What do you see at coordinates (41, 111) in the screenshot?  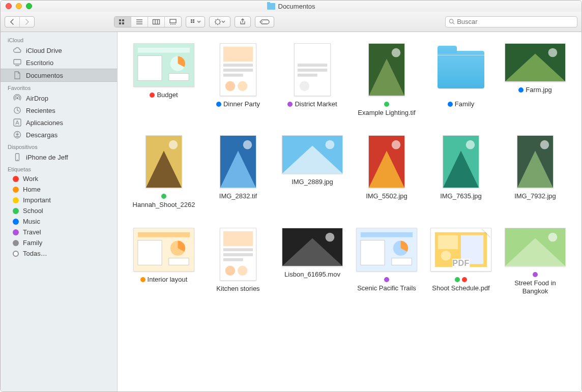 I see `sidebar-item-label: Recientes` at bounding box center [41, 111].